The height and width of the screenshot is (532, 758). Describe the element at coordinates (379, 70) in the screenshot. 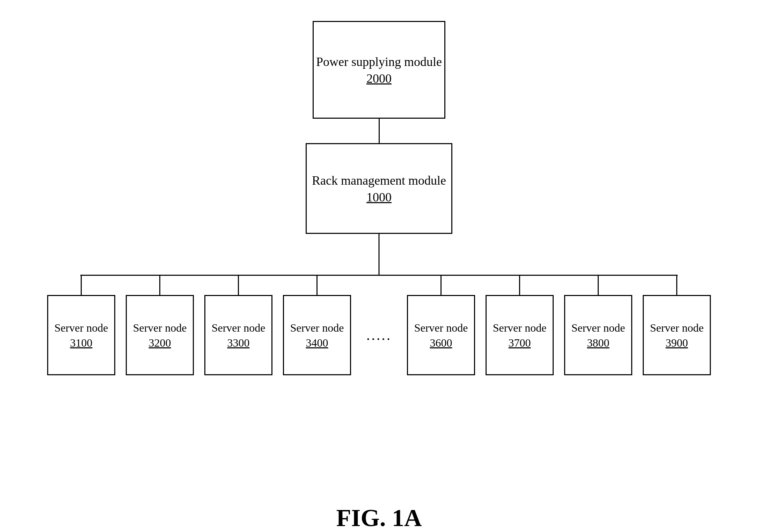

I see `power-module-box: Power supplying module 2000` at that location.